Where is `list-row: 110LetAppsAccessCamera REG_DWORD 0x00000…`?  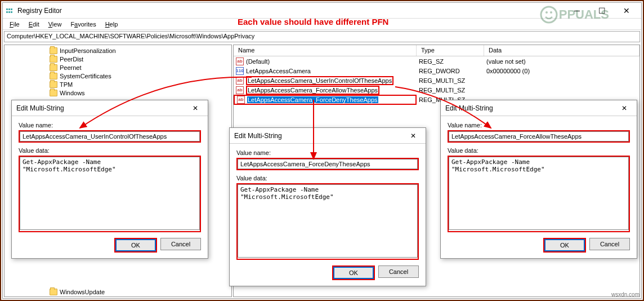
list-row: 110LetAppsAccessCamera REG_DWORD 0x00000… is located at coordinates (437, 71).